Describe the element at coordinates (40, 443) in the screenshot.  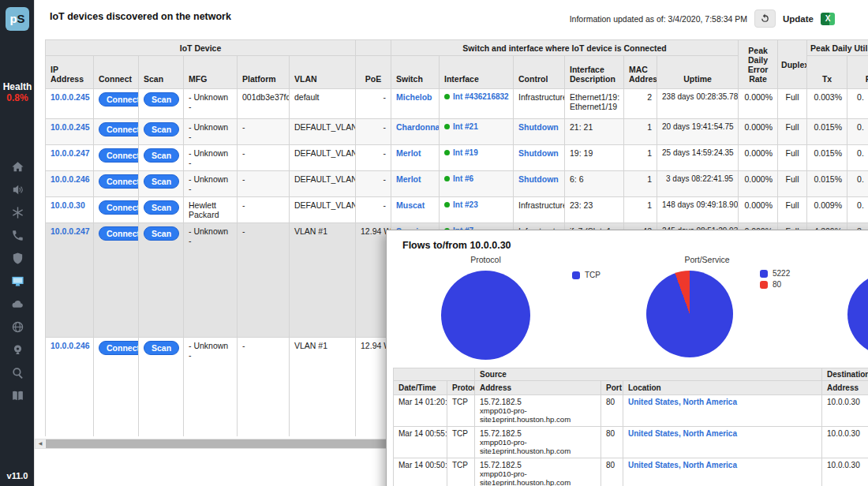
I see `scroll-left-arrow: ◀` at that location.